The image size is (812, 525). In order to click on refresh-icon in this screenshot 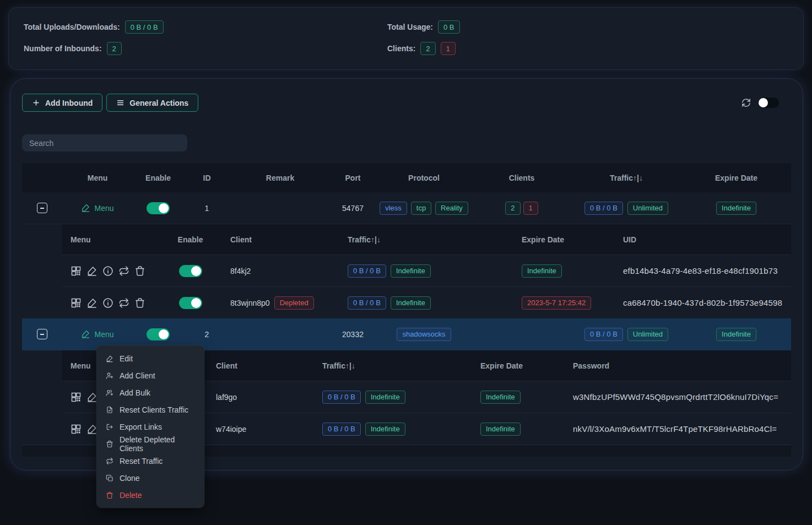, I will do `click(746, 102)`.